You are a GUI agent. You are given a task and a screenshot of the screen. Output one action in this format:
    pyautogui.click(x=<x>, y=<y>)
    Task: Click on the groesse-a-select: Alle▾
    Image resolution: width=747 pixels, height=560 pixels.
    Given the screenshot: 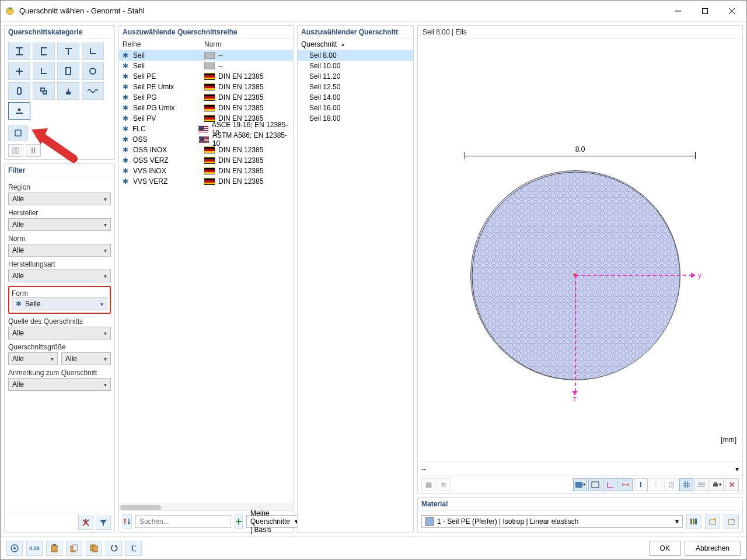 What is the action you would take?
    pyautogui.click(x=33, y=359)
    